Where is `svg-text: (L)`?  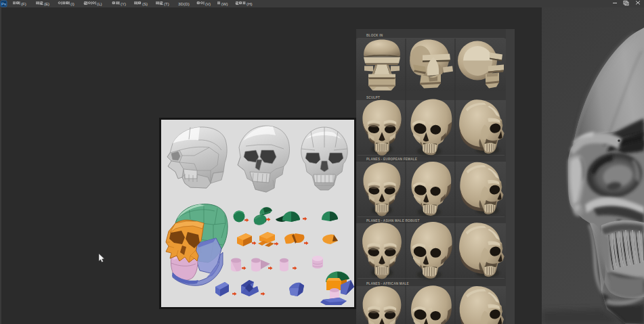 svg-text: (L) is located at coordinates (100, 4).